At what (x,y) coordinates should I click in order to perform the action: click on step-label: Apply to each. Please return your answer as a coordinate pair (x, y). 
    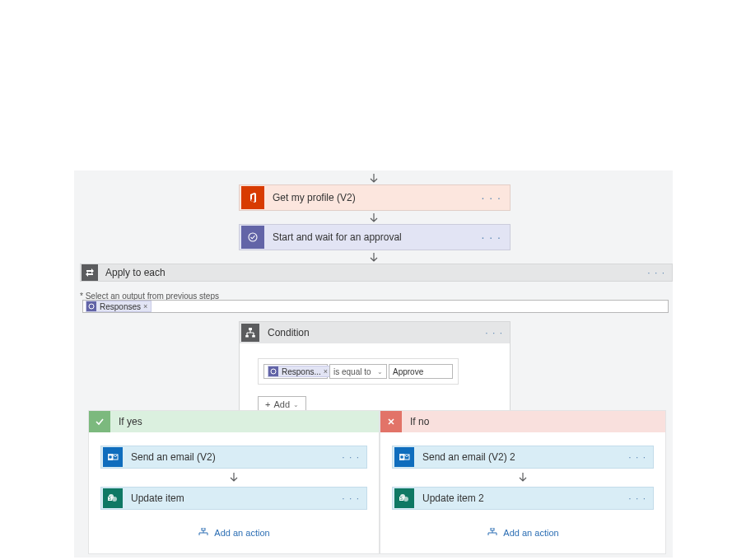
    Looking at the image, I should click on (370, 273).